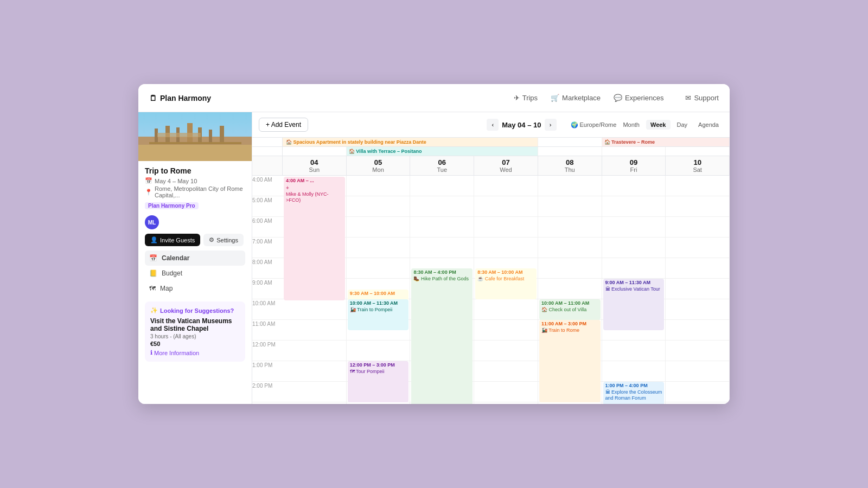  I want to click on event-colosseum: 1:00 PM – 4:00 PM 🏛 Explore the Colosseu…, so click(634, 393).